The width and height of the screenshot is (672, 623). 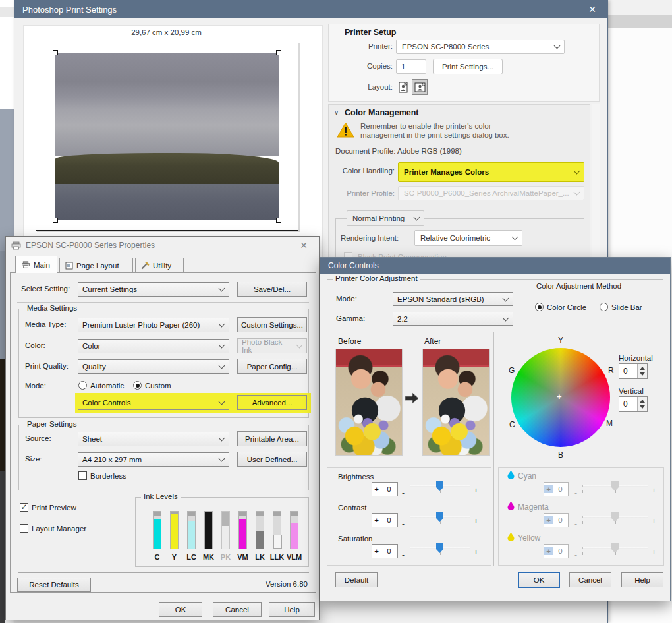 I want to click on background-strip, so click(x=640, y=7).